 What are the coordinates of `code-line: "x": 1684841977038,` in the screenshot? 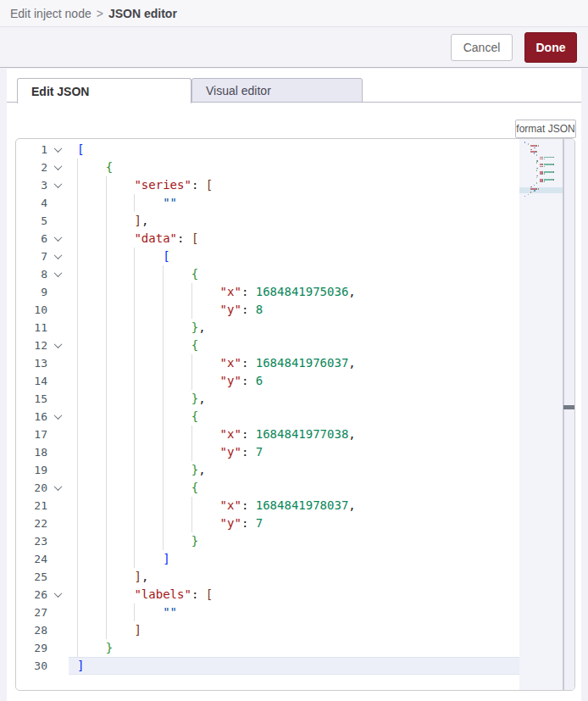 It's located at (294, 434).